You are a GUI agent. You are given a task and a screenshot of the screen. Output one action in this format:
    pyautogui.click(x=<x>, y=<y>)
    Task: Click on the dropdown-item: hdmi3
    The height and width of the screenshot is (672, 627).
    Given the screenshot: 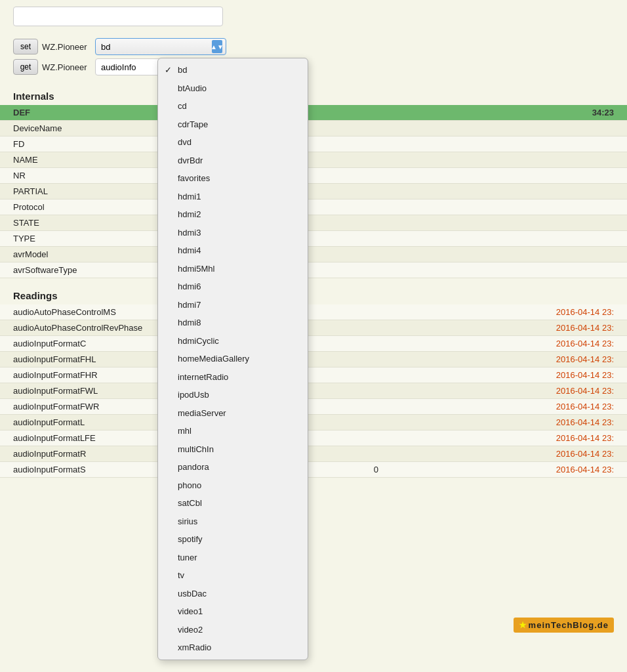 What is the action you would take?
    pyautogui.click(x=233, y=233)
    